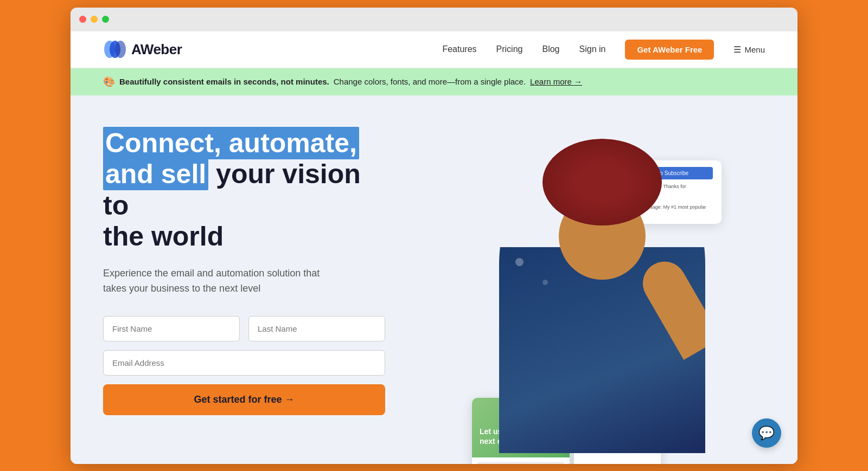 This screenshot has width=868, height=471. I want to click on chat-icon: 💬, so click(767, 433).